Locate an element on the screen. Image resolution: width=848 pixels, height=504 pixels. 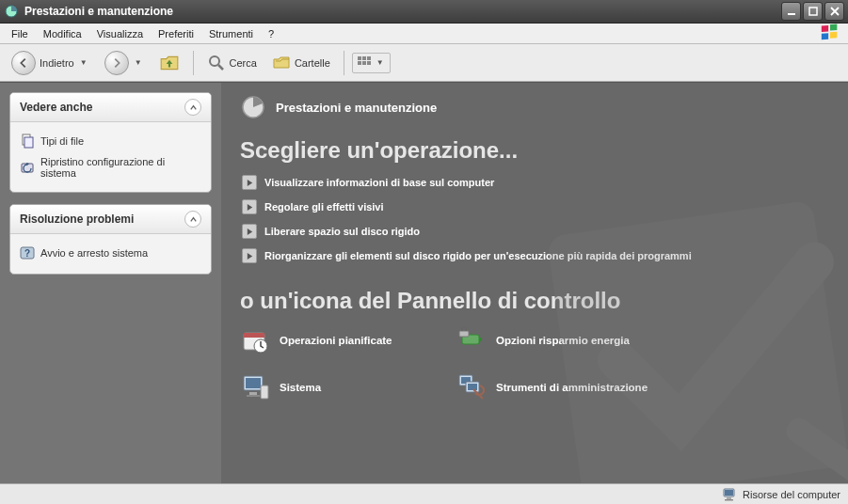
views-button: ▼ is located at coordinates (371, 63).